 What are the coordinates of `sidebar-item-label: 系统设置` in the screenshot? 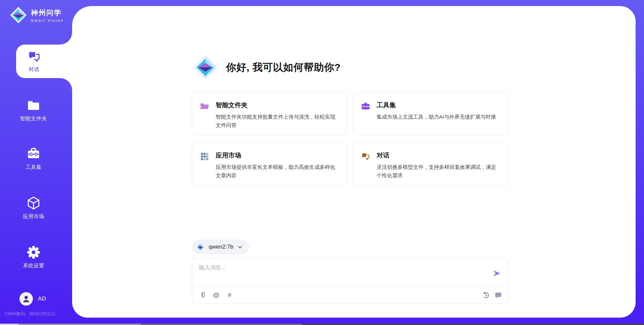 It's located at (34, 266).